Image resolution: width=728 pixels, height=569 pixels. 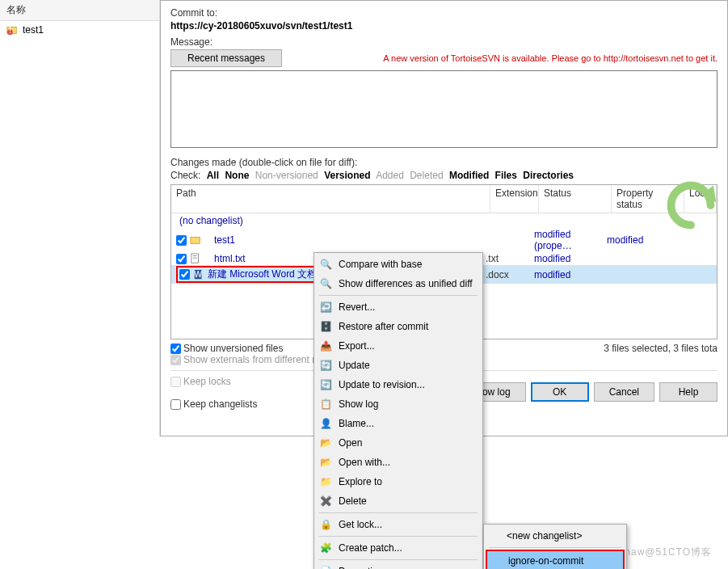 I want to click on keep-locks-checkbox: Keep locks, so click(x=213, y=381).